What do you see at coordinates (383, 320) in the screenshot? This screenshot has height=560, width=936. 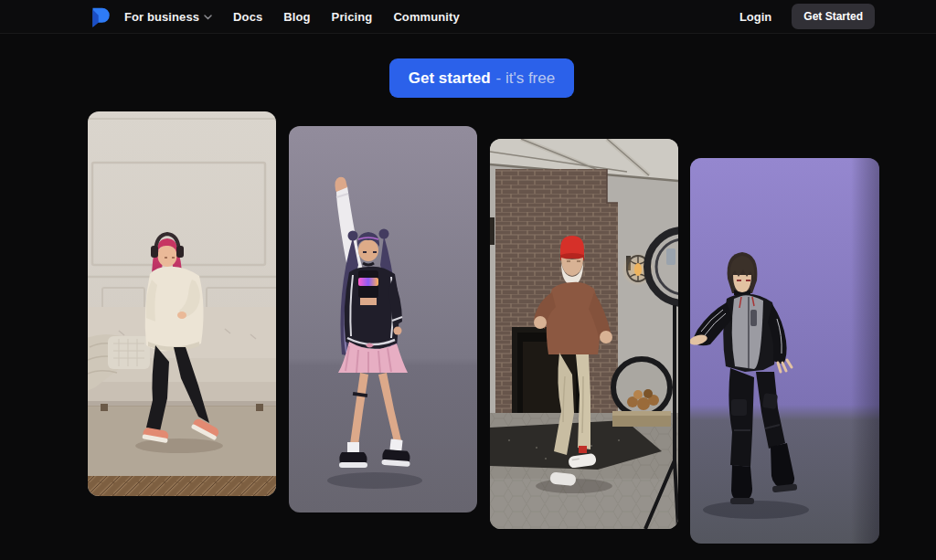 I see `gallery-card-anime-girl` at bounding box center [383, 320].